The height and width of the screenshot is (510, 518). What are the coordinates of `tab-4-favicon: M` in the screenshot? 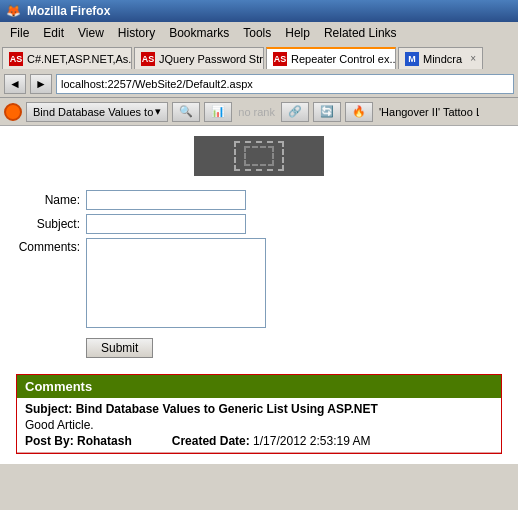 It's located at (412, 59).